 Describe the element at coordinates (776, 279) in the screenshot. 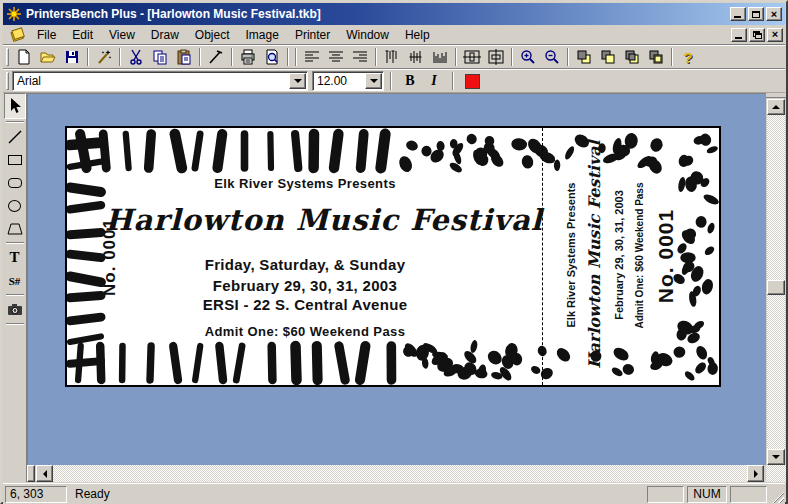

I see `vertical-scrollbar` at that location.